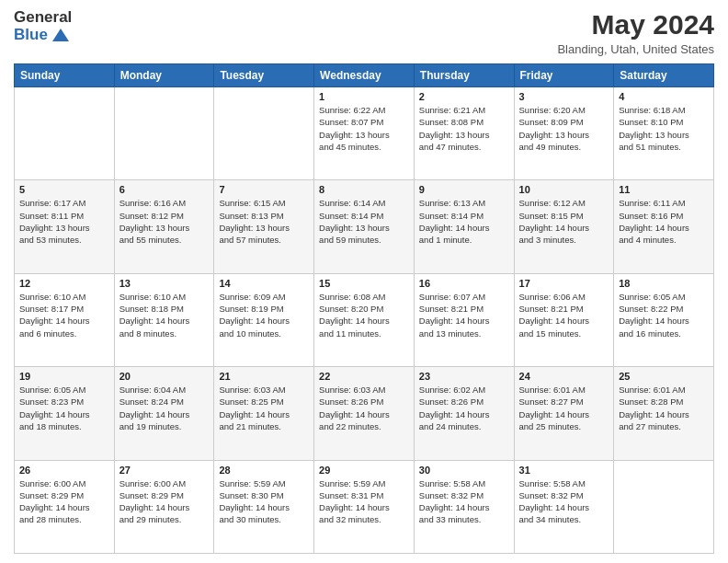 This screenshot has width=728, height=563. What do you see at coordinates (464, 190) in the screenshot?
I see `day-number: 9` at bounding box center [464, 190].